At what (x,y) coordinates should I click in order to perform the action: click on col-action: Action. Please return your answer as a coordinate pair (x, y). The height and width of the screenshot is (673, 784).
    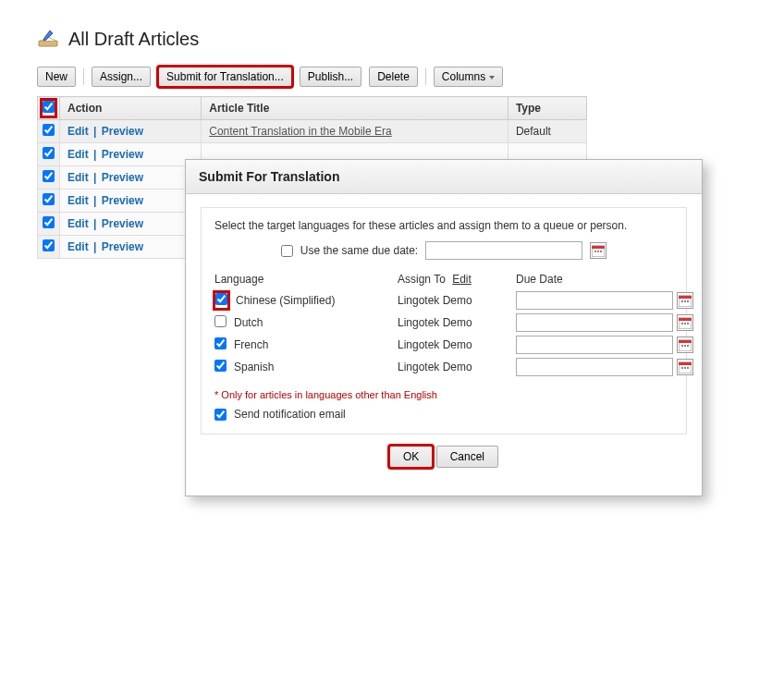
    Looking at the image, I should click on (131, 109).